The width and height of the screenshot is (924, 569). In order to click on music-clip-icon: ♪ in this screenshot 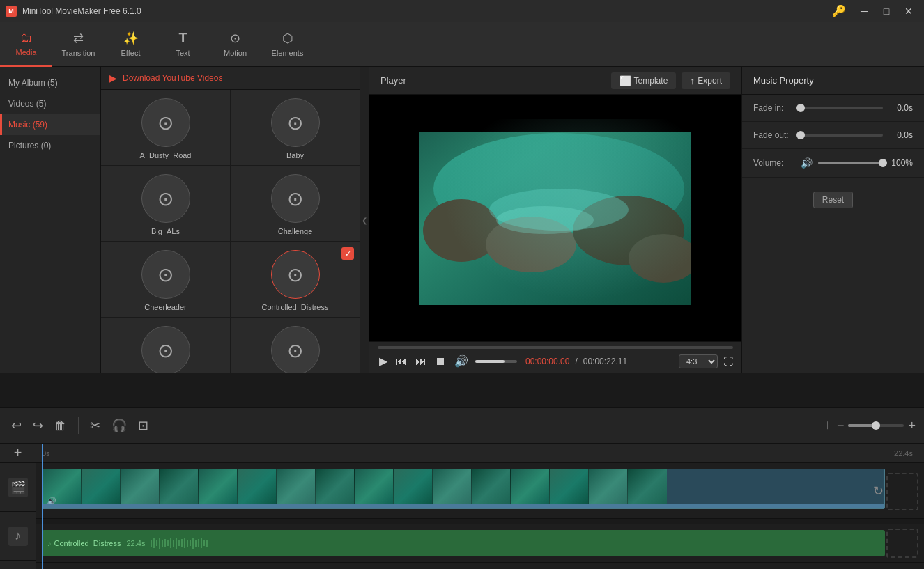, I will do `click(49, 543)`.